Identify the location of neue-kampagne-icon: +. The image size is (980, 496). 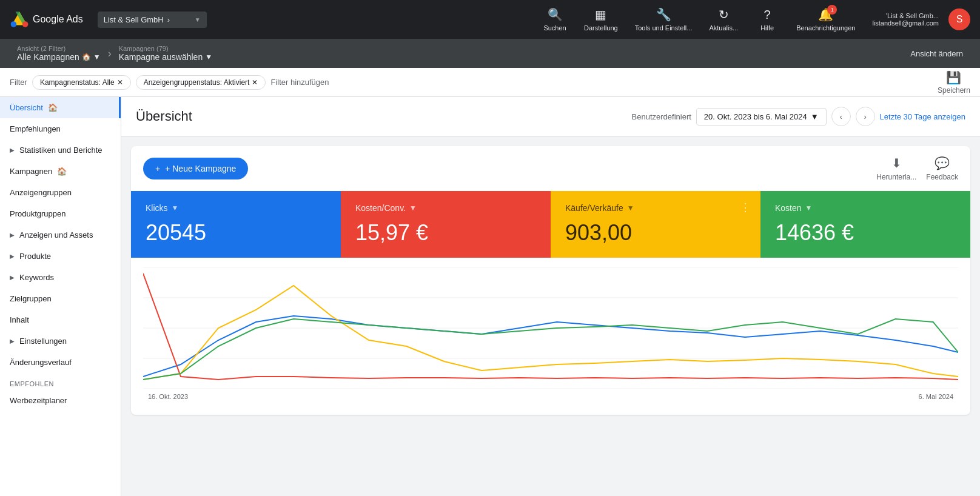
(158, 169).